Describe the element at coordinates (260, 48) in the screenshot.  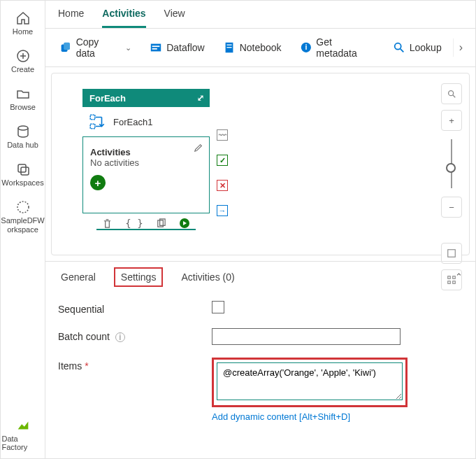
I see `activities-toolbar: Copy data ⌄ Dataflow Notebook i Get meta…` at that location.